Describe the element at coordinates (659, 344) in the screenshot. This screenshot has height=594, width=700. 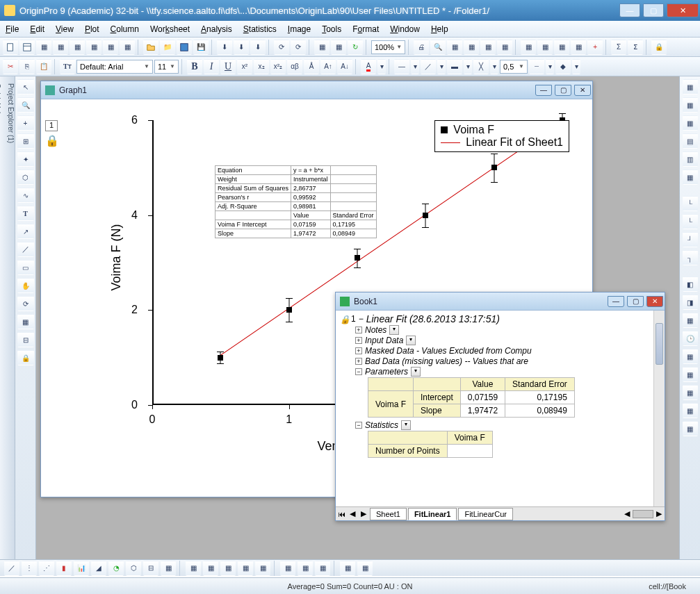
I see `scrollbar-thumb` at that location.